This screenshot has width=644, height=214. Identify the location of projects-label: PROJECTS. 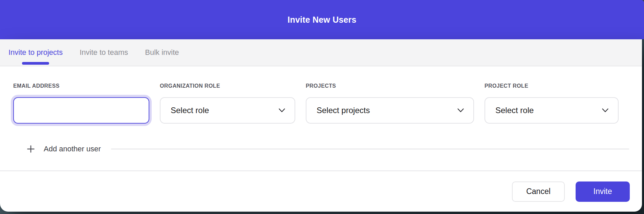
(390, 86).